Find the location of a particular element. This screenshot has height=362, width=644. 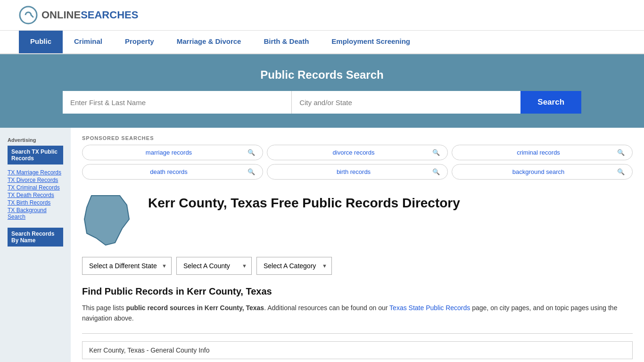

logo-icon is located at coordinates (28, 15).